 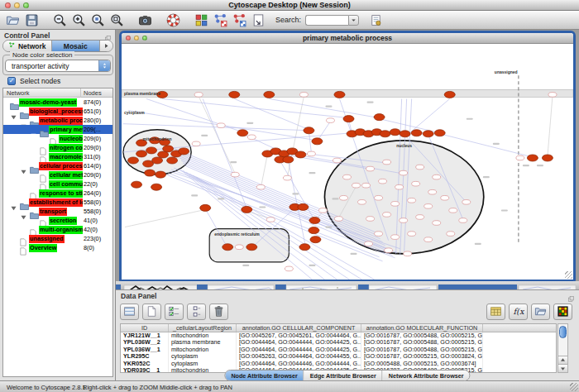 What do you see at coordinates (197, 312) in the screenshot?
I see `attribute-list-button` at bounding box center [197, 312].